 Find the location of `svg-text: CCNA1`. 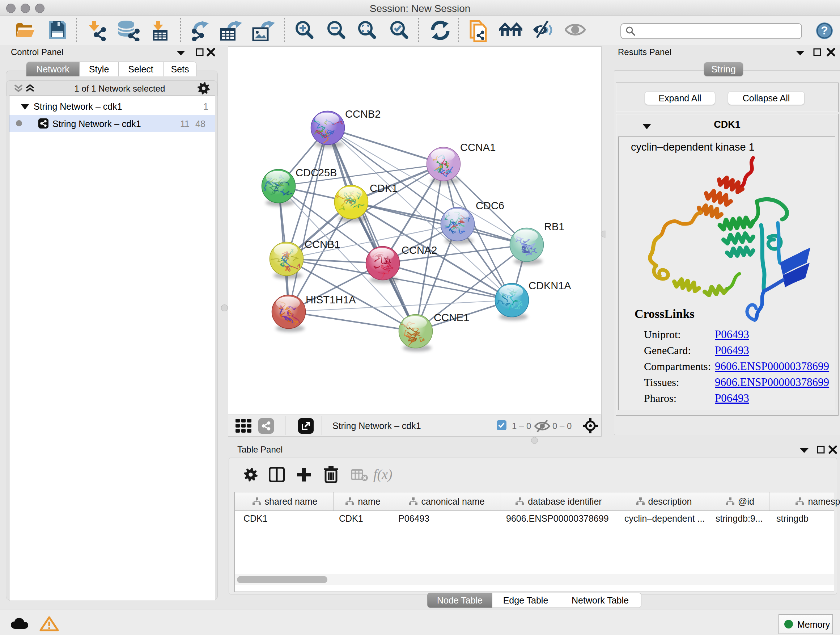

svg-text: CCNA1 is located at coordinates (478, 147).